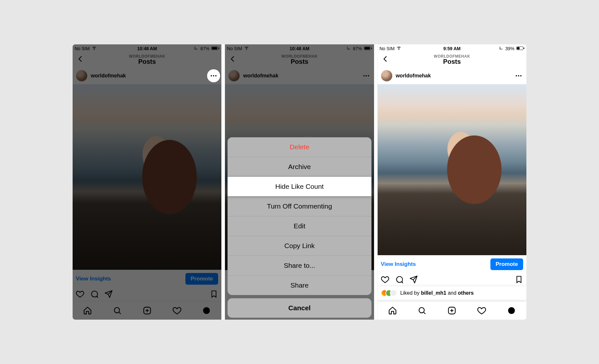 This screenshot has height=364, width=599. What do you see at coordinates (452, 49) in the screenshot?
I see `clock-text: 9:59 AM` at bounding box center [452, 49].